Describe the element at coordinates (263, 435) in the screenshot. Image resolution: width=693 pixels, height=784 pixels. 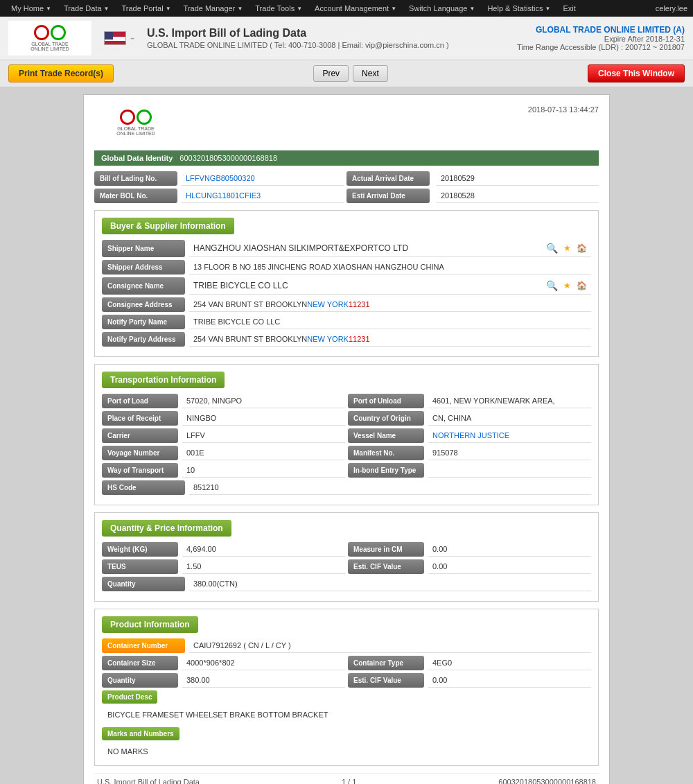
I see `carrier-value: LFFV` at that location.